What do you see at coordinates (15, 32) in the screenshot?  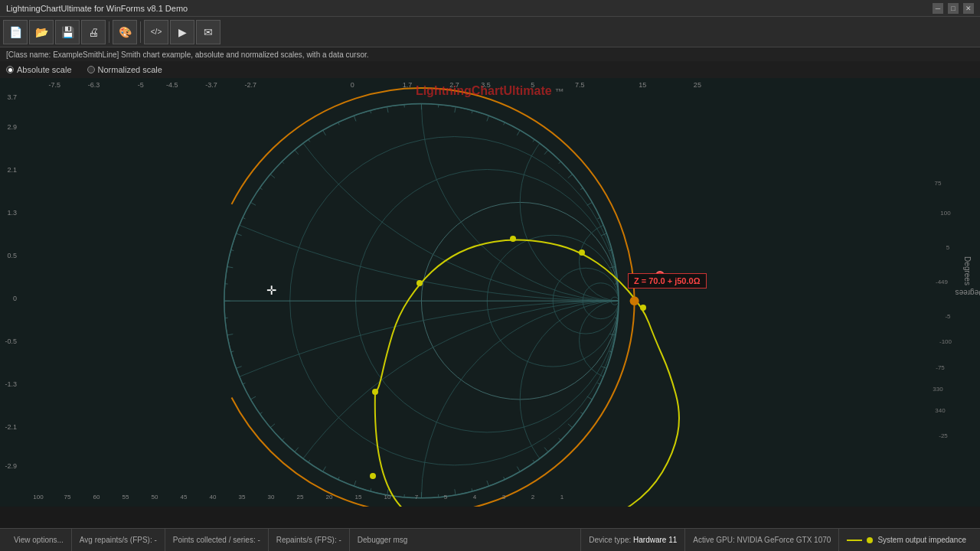 I see `new-button: 📄` at bounding box center [15, 32].